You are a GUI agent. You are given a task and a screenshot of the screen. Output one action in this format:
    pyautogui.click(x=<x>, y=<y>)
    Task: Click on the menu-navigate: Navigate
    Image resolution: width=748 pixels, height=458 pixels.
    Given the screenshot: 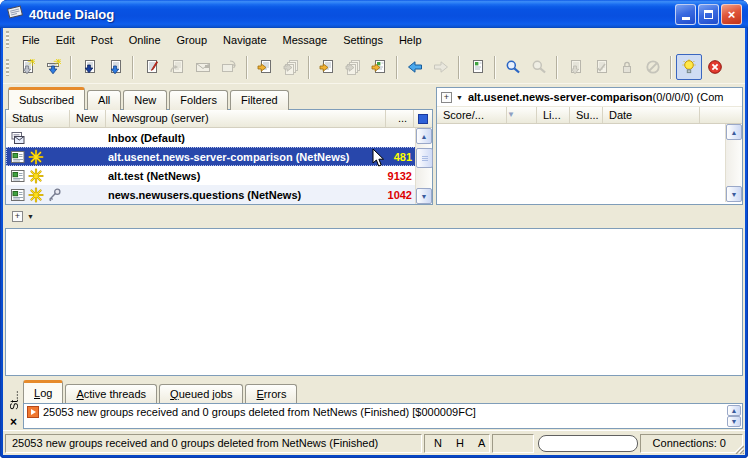 What is the action you would take?
    pyautogui.click(x=244, y=40)
    